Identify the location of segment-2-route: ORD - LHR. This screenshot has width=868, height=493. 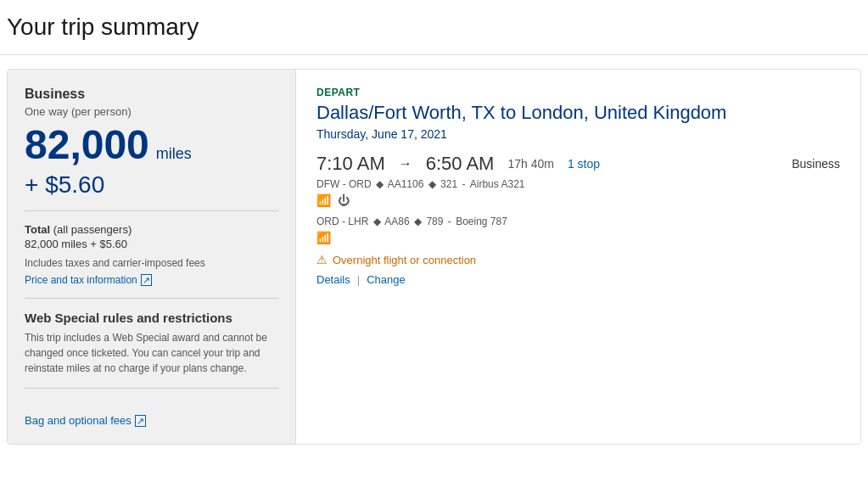
(343, 221).